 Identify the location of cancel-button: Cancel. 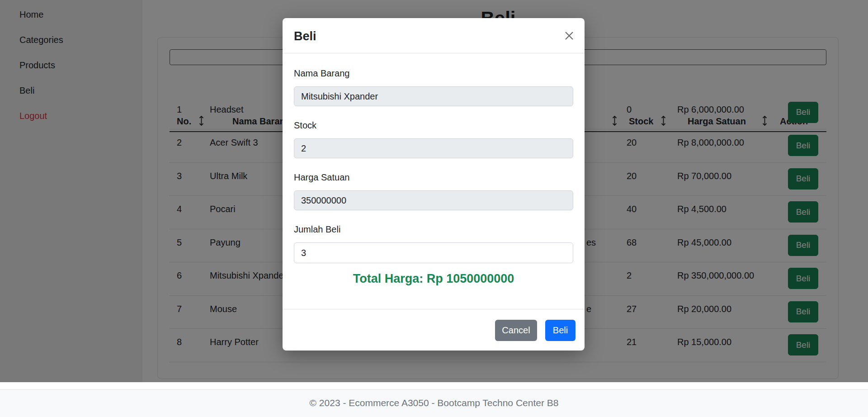
(516, 330).